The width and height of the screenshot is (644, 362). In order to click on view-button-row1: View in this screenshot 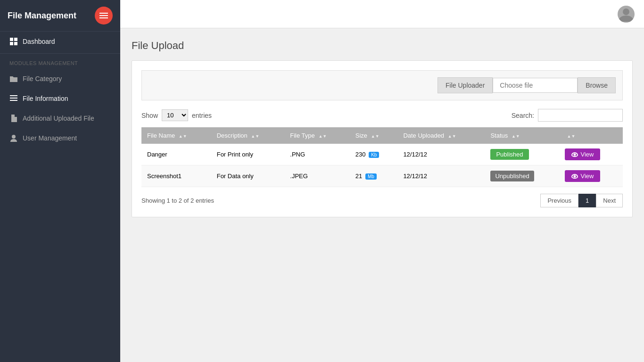, I will do `click(583, 155)`.